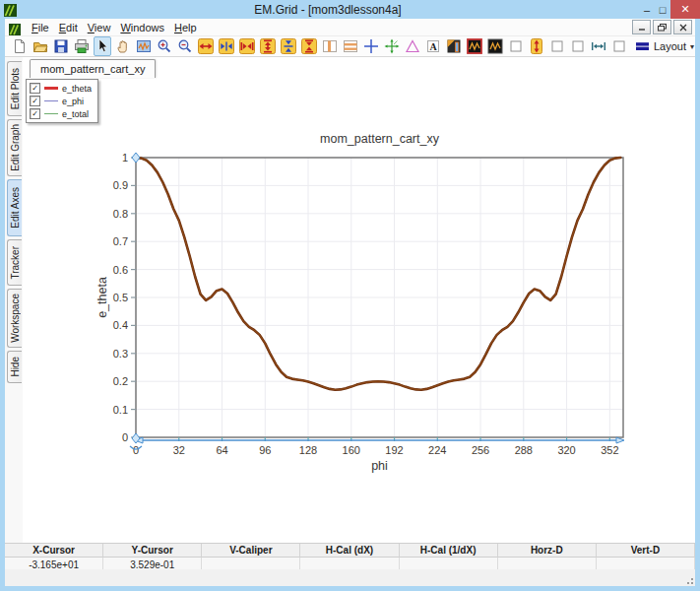 The height and width of the screenshot is (591, 700). What do you see at coordinates (35, 114) in the screenshot?
I see `legend-checkbox-e-total: ✓` at bounding box center [35, 114].